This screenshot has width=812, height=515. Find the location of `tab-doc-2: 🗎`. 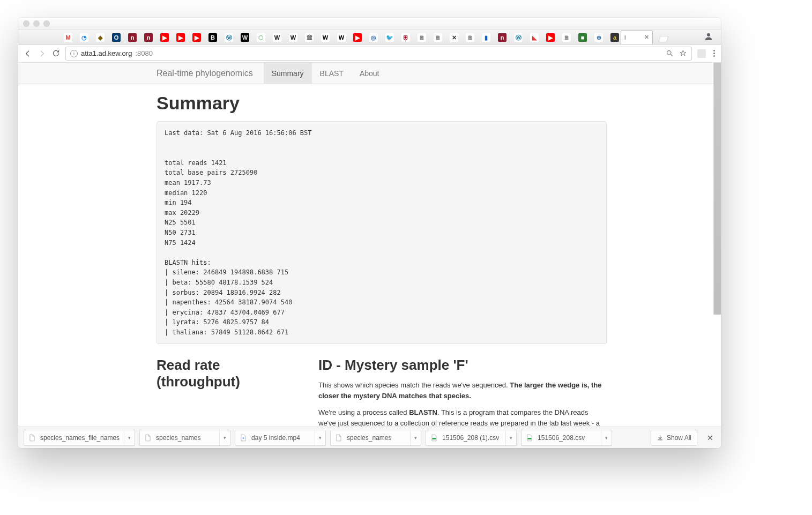

tab-doc-2: 🗎 is located at coordinates (438, 38).